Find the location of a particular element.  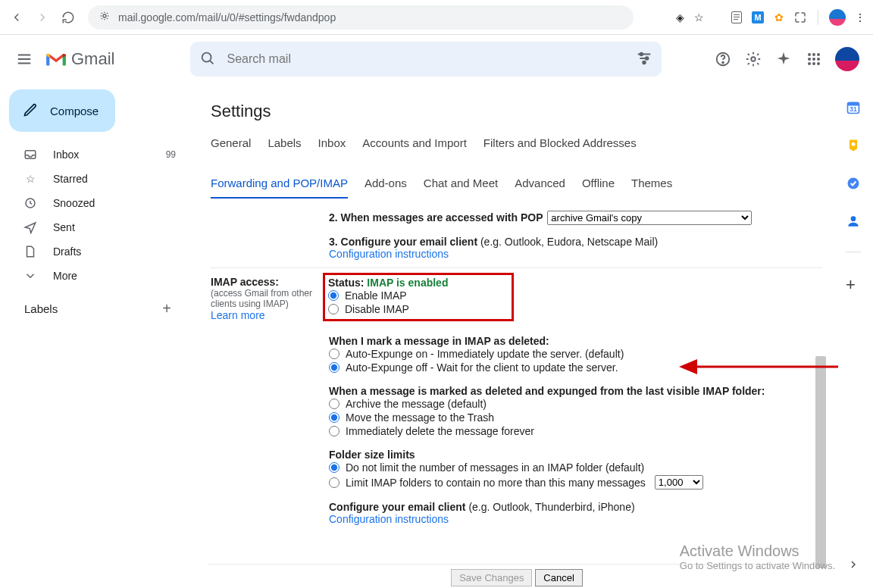

site-info-icon is located at coordinates (105, 17).